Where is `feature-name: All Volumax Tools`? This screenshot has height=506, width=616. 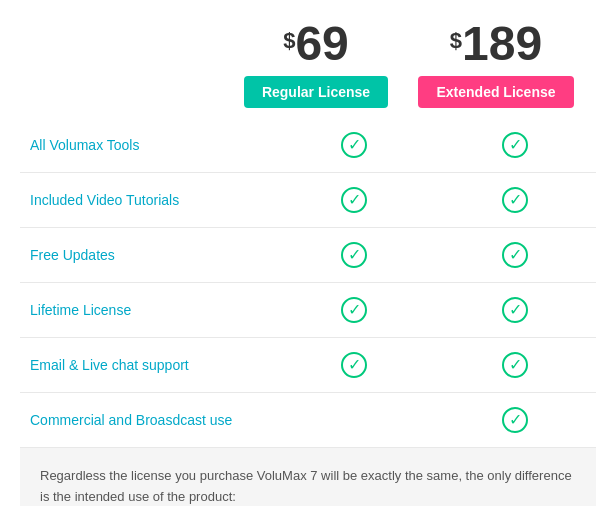
feature-name: All Volumax Tools is located at coordinates (147, 146).